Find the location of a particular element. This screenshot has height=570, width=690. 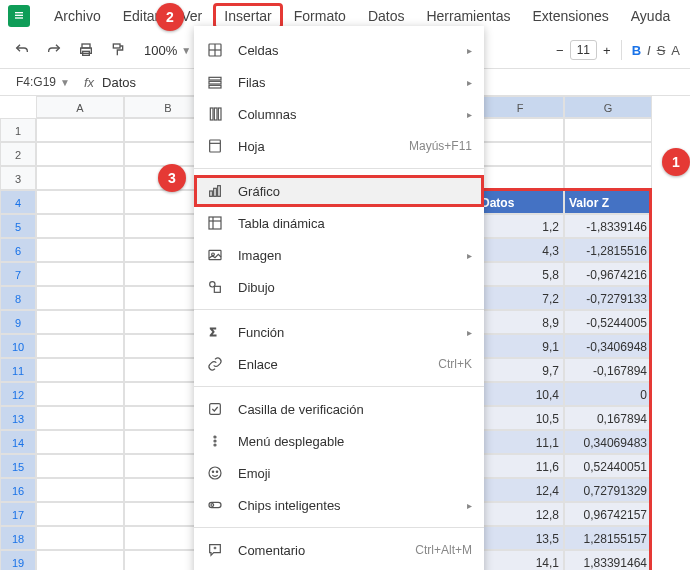

cell-A18 is located at coordinates (80, 538).